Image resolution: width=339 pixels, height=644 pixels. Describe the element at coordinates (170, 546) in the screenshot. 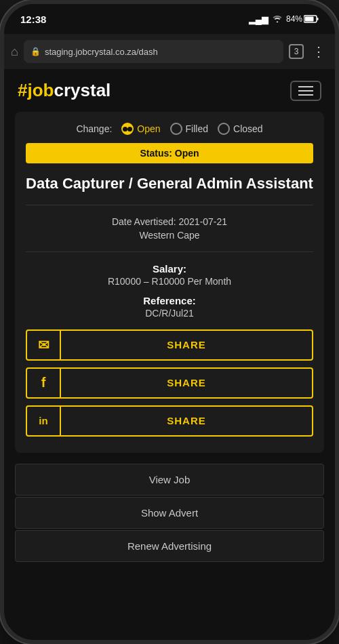

I see `renew-advertising-button: Renew Advertising` at that location.